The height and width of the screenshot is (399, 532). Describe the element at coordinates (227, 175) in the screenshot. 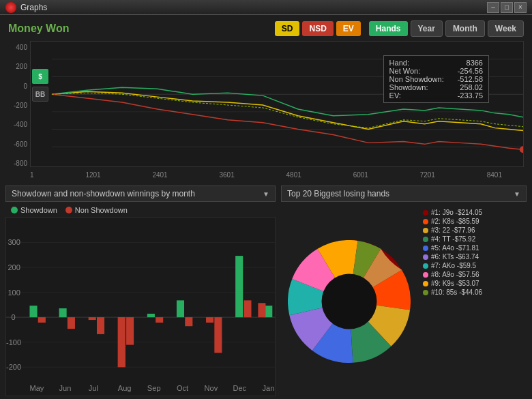

I see `x-label: 3601` at that location.